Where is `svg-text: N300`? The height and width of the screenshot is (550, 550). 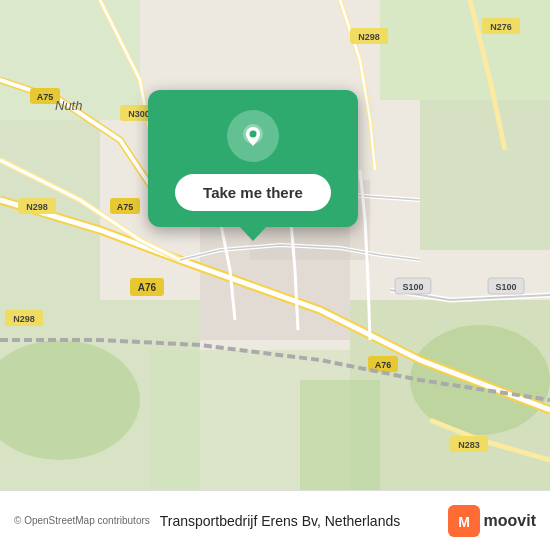
svg-text: N300 is located at coordinates (139, 114).